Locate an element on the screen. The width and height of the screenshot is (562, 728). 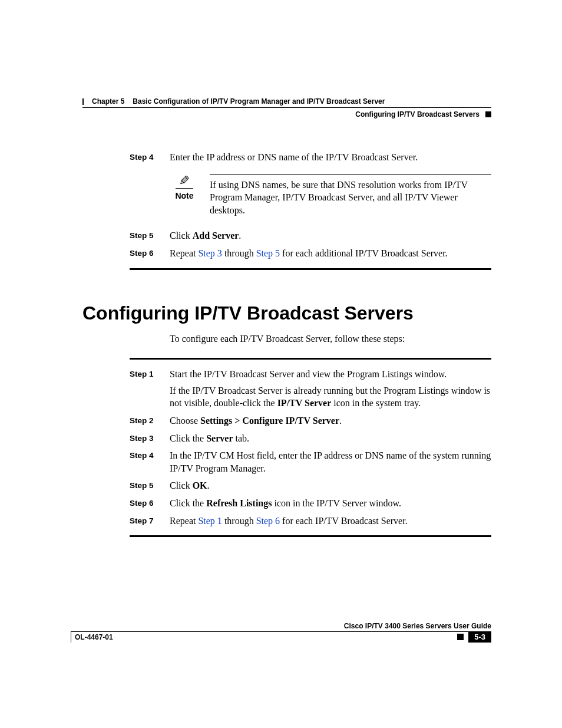
header-tick-mark is located at coordinates (83, 101).